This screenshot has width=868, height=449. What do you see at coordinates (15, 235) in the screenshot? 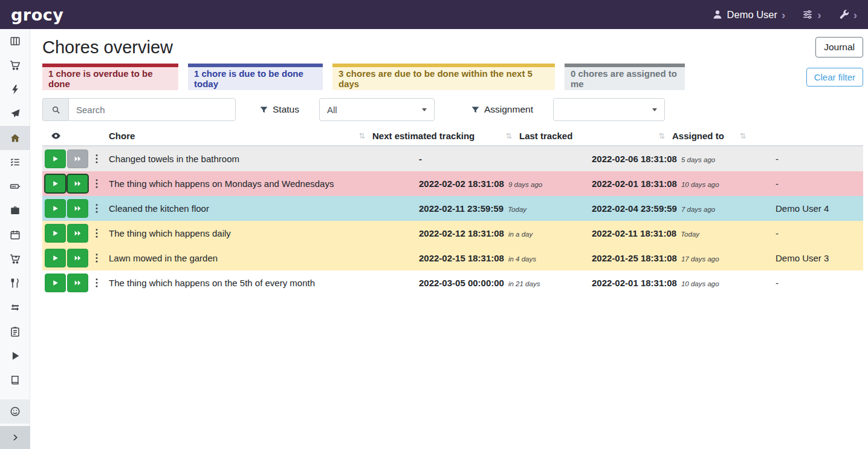
I see `sidebar-item-calendar` at bounding box center [15, 235].